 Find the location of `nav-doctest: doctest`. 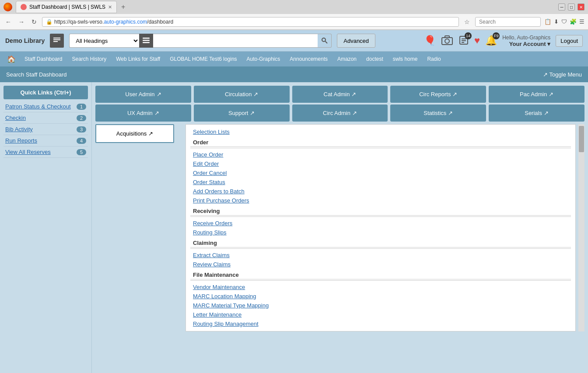

nav-doctest: doctest is located at coordinates (374, 59).